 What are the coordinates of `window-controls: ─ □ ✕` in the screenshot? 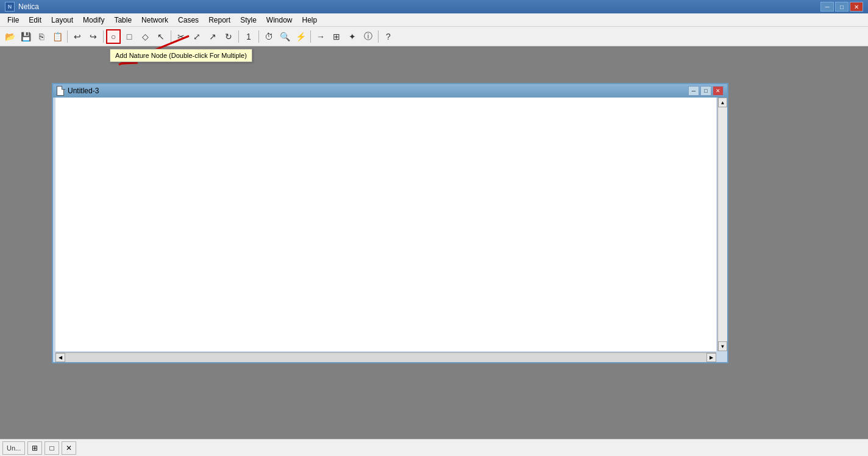 It's located at (842, 7).